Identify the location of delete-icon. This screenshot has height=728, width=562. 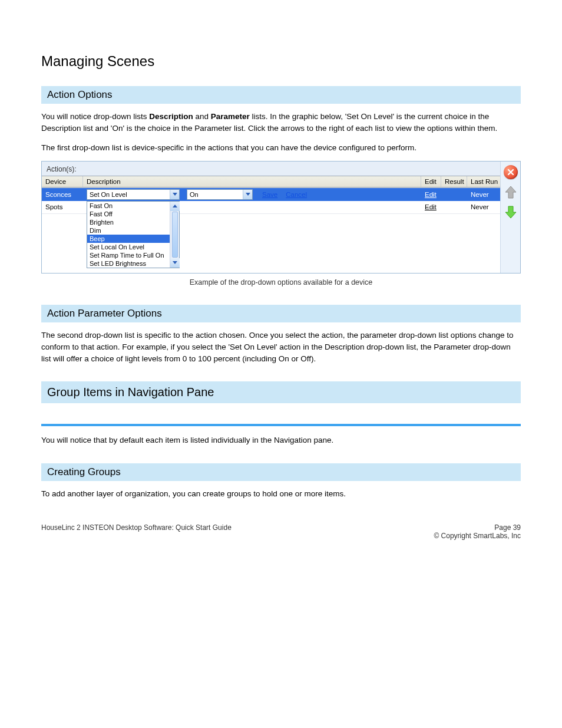
(511, 172).